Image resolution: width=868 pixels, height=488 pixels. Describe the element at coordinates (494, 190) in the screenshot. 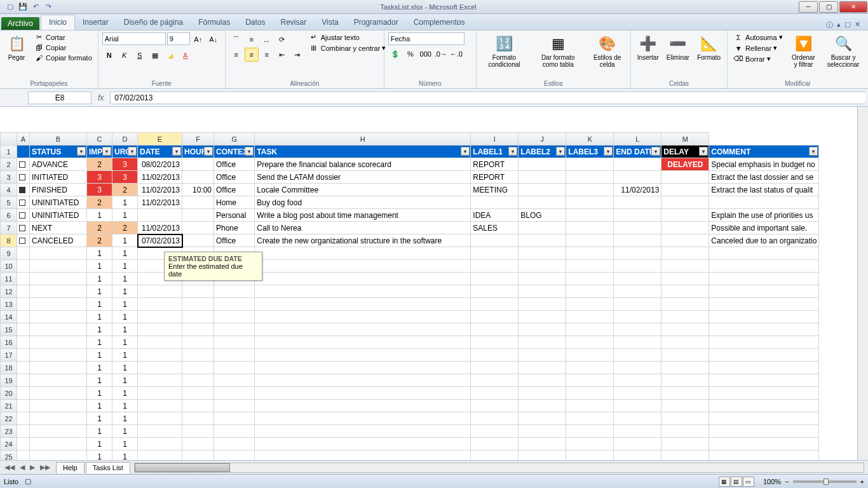

I see `cell: MEETING` at that location.